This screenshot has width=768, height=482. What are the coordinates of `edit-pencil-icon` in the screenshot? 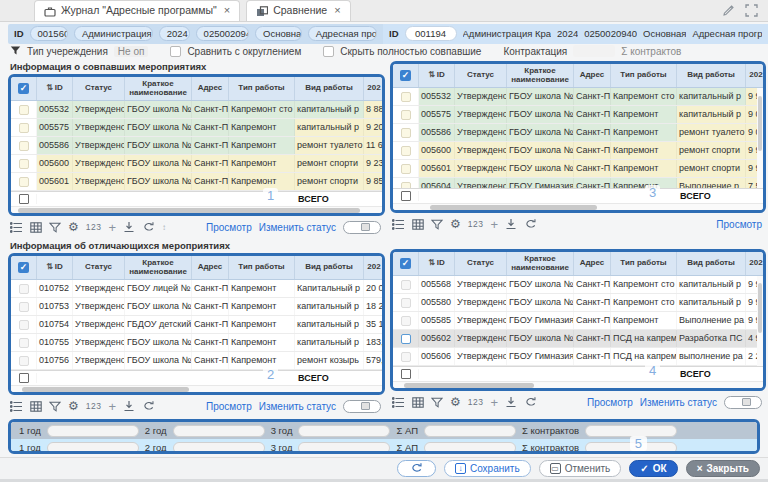 It's located at (728, 10).